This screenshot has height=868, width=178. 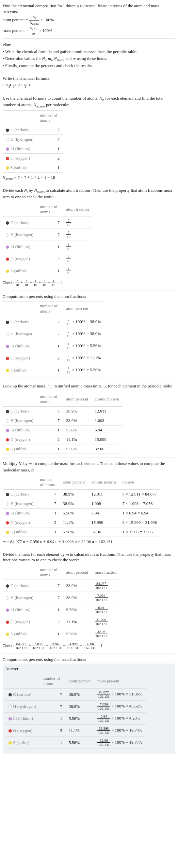 I want to click on table-row: Li (lithium)15.56%6.94162.131, so click(x=62, y=610).